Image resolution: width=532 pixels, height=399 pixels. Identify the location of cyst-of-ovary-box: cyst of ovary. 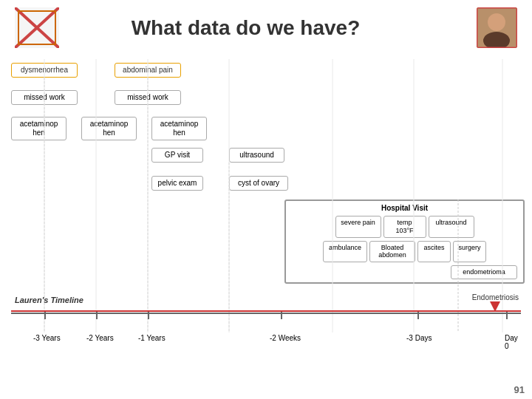
(259, 183).